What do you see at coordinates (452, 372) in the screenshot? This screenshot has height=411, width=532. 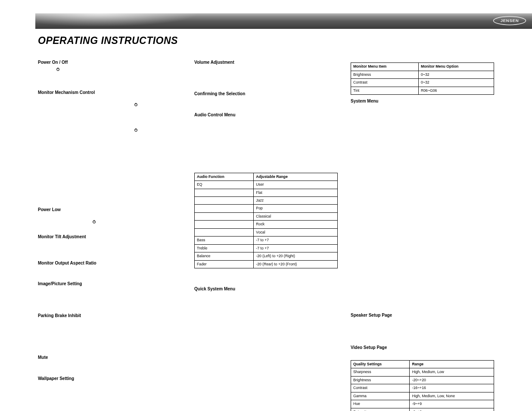 I see `table-cell: High, Medium, Low` at bounding box center [452, 372].